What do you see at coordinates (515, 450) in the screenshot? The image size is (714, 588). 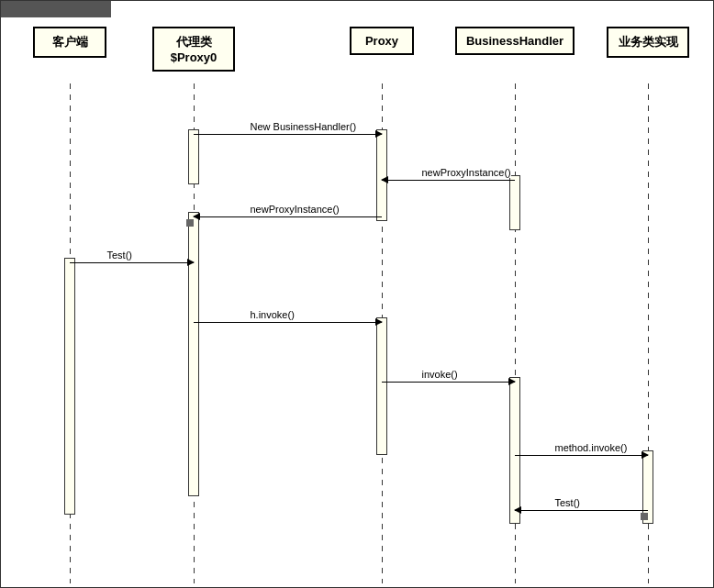 I see `activation-act-handlerb` at bounding box center [515, 450].